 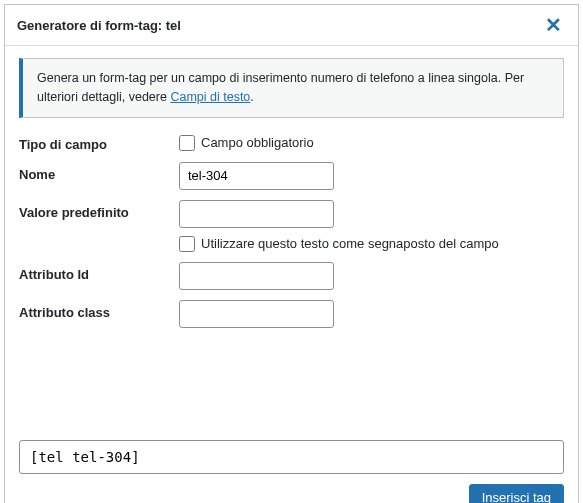 What do you see at coordinates (516, 494) in the screenshot?
I see `insert-tag-button: Inserisci tag` at bounding box center [516, 494].